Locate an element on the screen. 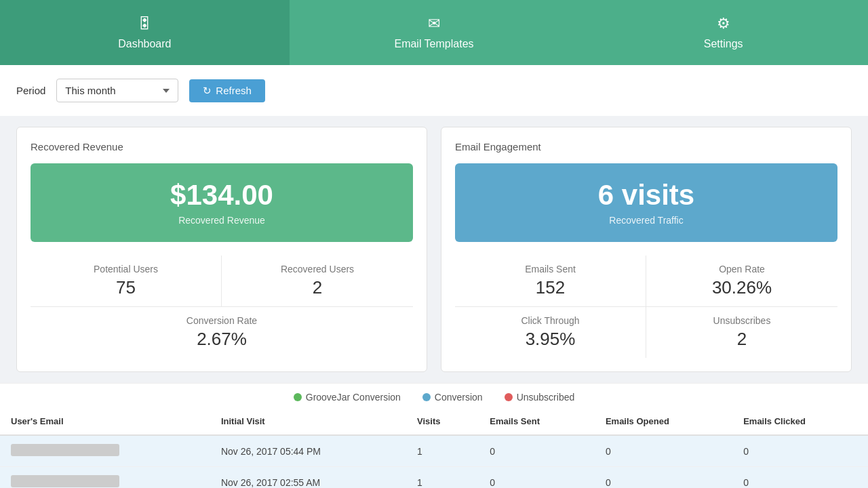  col-emails-sent: Emails Sent is located at coordinates (537, 422).